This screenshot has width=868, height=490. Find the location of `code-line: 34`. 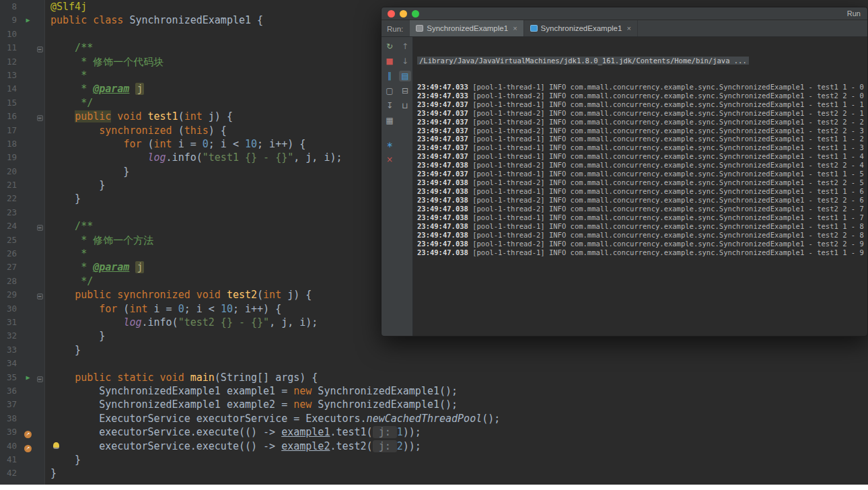

code-line: 34 is located at coordinates (434, 363).